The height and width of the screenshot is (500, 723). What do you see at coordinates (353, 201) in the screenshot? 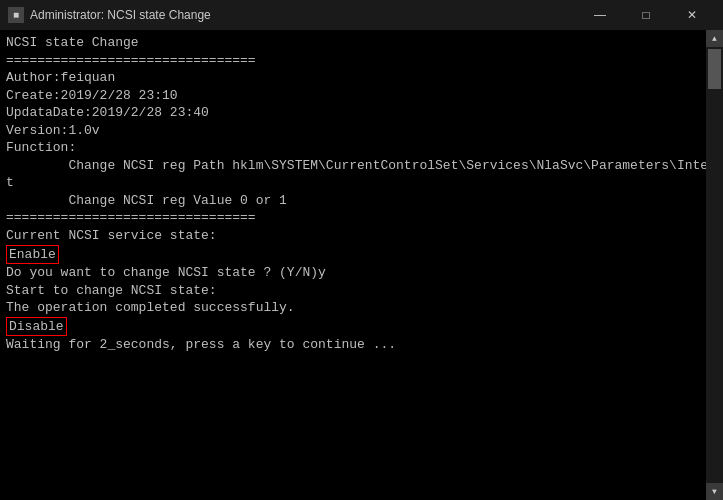
I see `terminal-line: Change NCSI reg Value 0 or 1` at bounding box center [353, 201].